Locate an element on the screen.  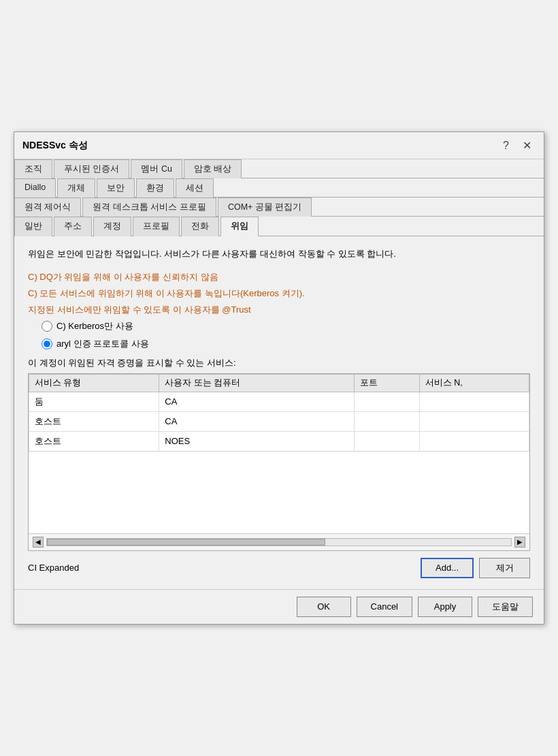
col-service-type: 서비스 유형 is located at coordinates (94, 383).